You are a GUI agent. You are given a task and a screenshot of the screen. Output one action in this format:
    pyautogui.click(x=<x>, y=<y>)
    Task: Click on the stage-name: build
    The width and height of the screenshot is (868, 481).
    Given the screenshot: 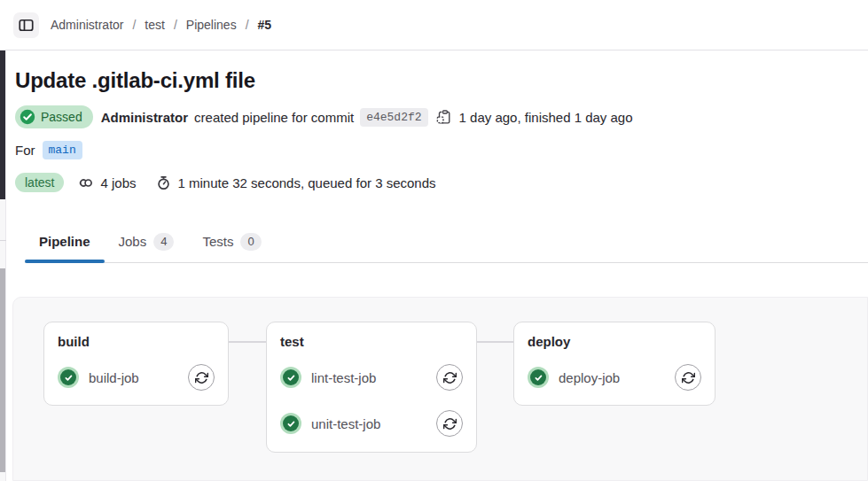 What is the action you would take?
    pyautogui.click(x=137, y=342)
    